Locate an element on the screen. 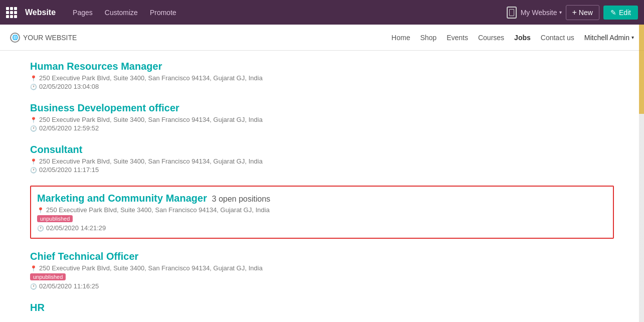 This screenshot has width=644, height=322. scrollbar is located at coordinates (641, 174).